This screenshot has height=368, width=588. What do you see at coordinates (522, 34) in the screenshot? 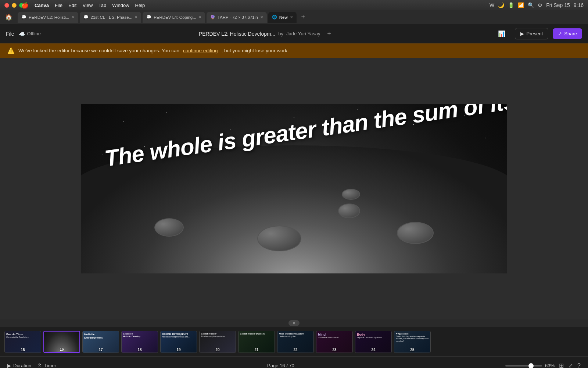
I see `present-icon: ▶` at bounding box center [522, 34].